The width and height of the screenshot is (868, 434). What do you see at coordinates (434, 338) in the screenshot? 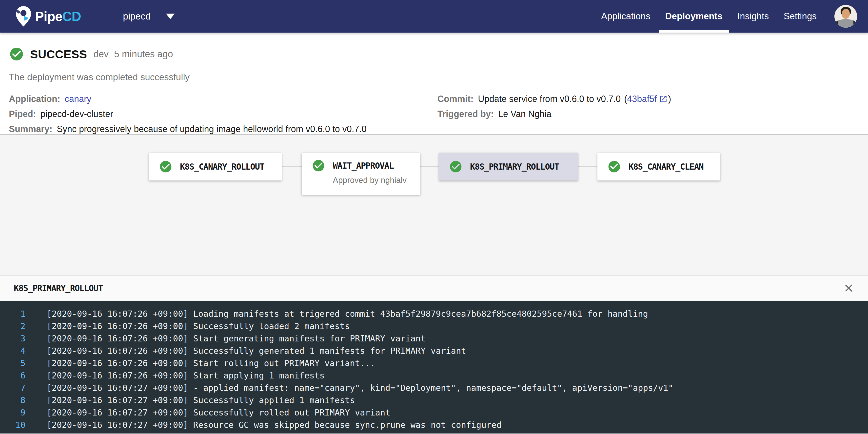
I see `log-line: 3[2020-09-16 16:07:26 +09:00] Start gene…` at bounding box center [434, 338].